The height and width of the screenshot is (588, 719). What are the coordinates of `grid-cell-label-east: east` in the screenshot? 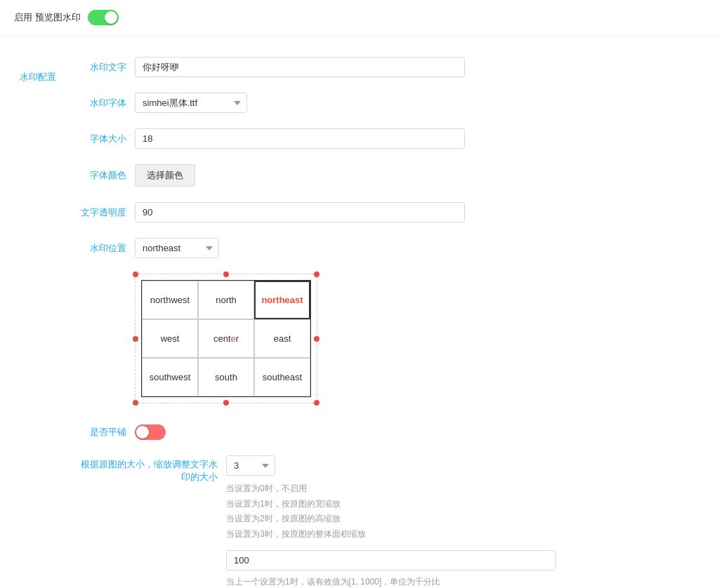 It's located at (282, 338).